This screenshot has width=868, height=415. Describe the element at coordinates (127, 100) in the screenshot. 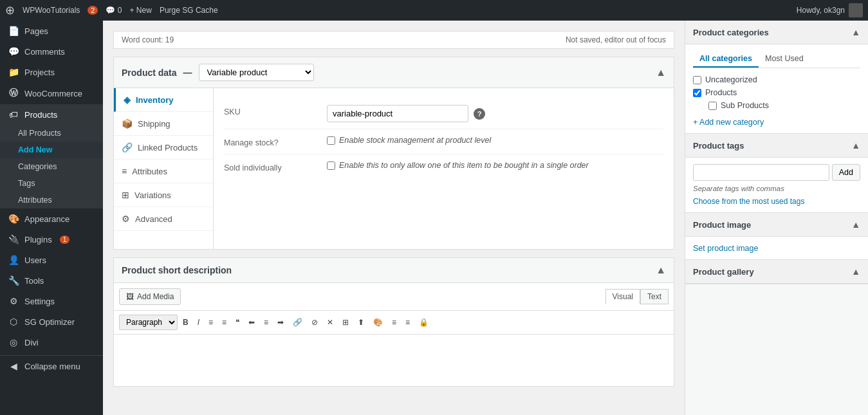

I see `inventory-icon: ◈` at that location.